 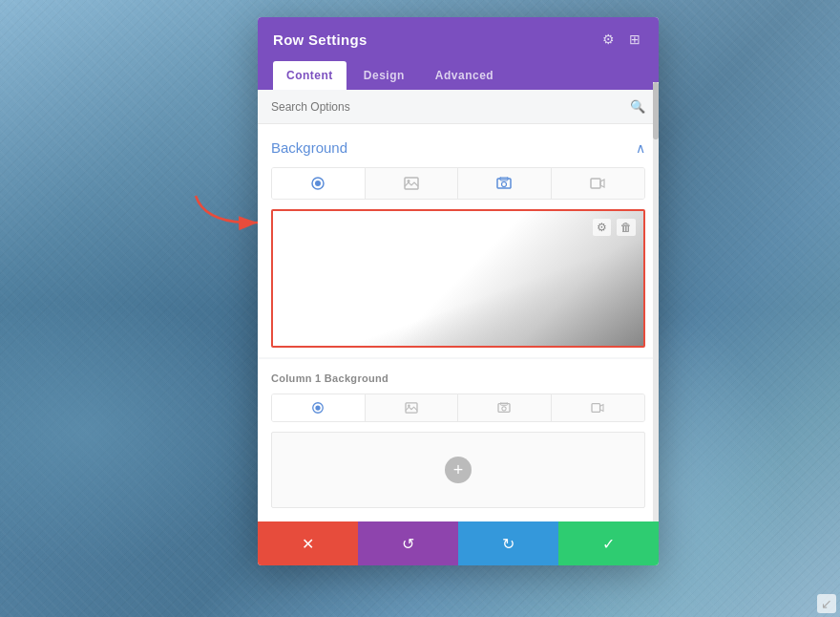 I want to click on panel-header-icons: ⚙ ⊞, so click(x=621, y=39).